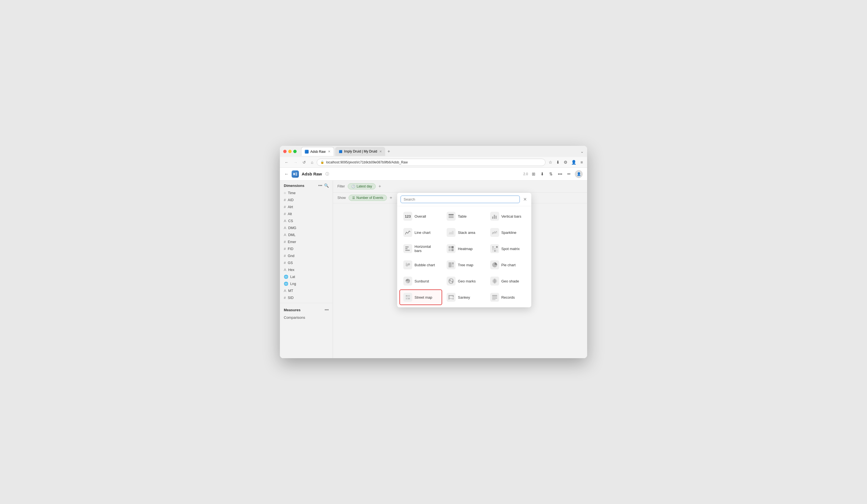  What do you see at coordinates (360, 151) in the screenshot?
I see `tab-imply-druid: 🟦 Imply Druid | My Druid ✕` at bounding box center [360, 151].